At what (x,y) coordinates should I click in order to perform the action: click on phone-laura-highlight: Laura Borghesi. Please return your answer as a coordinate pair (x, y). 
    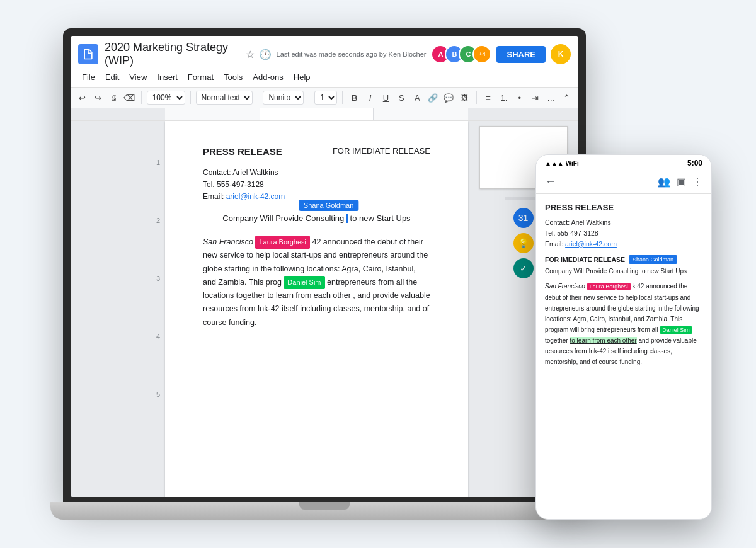
    Looking at the image, I should click on (609, 287).